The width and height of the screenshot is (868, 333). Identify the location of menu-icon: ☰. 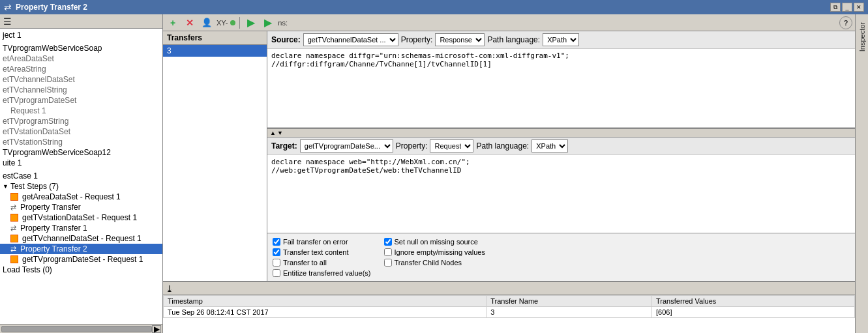
(8, 22).